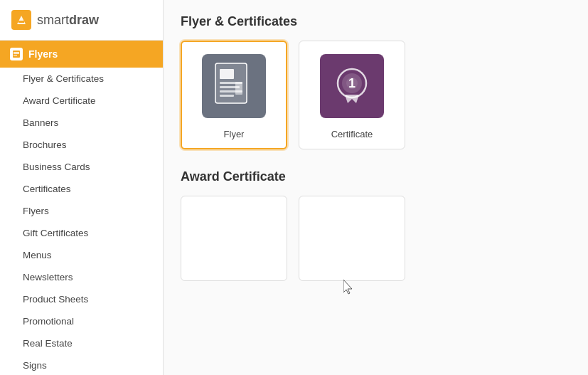  What do you see at coordinates (81, 20) in the screenshot?
I see `logo-area: smartdraw` at bounding box center [81, 20].